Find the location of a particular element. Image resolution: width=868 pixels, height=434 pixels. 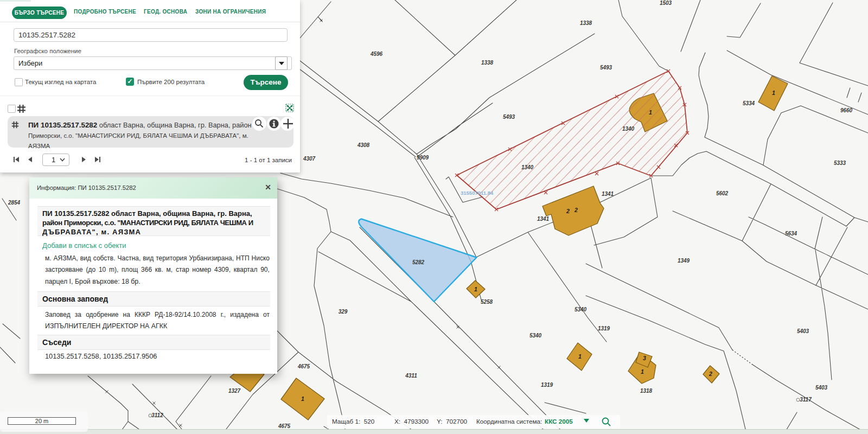

svg-text: 1327 is located at coordinates (234, 391).